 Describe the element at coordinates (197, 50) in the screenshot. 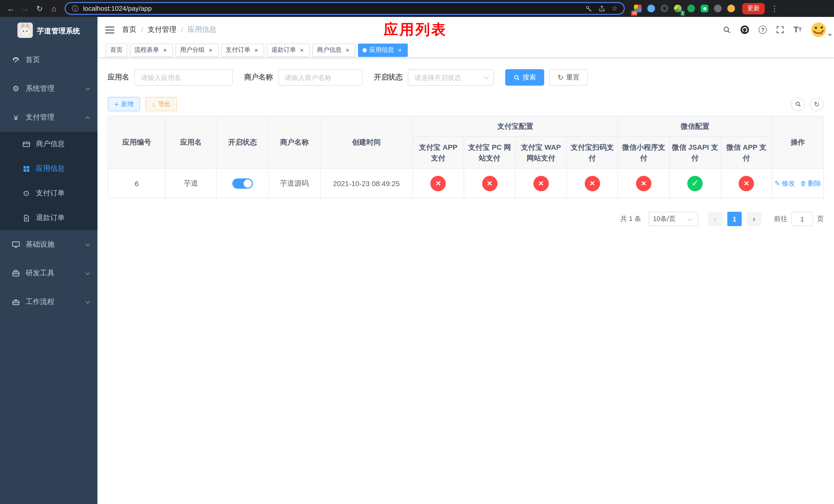

I see `tab-user-group: 用户分组×` at that location.